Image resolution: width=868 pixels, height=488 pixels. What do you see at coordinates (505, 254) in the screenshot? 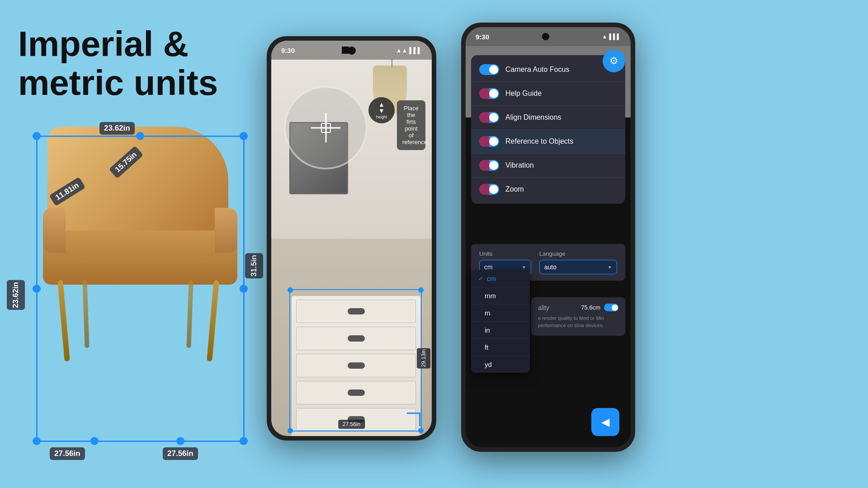
I see `units-label: Units` at bounding box center [505, 254].